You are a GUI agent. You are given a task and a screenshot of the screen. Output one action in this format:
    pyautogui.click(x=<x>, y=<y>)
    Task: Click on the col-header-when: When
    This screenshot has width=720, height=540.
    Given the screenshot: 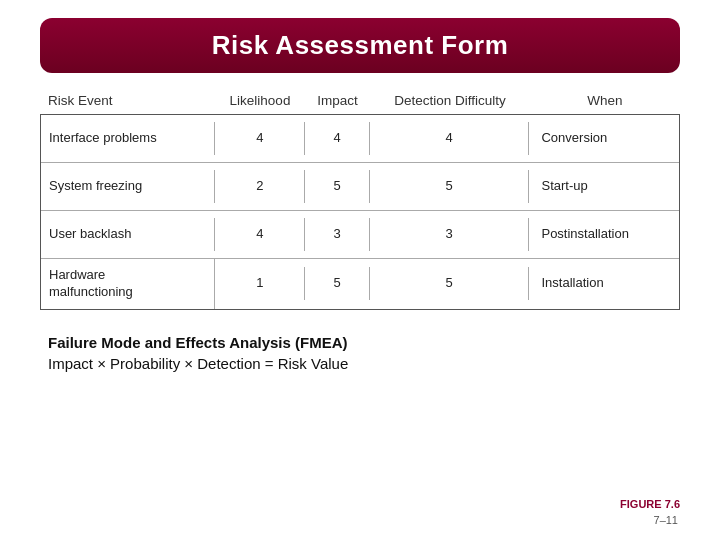 What is the action you would take?
    pyautogui.click(x=605, y=100)
    